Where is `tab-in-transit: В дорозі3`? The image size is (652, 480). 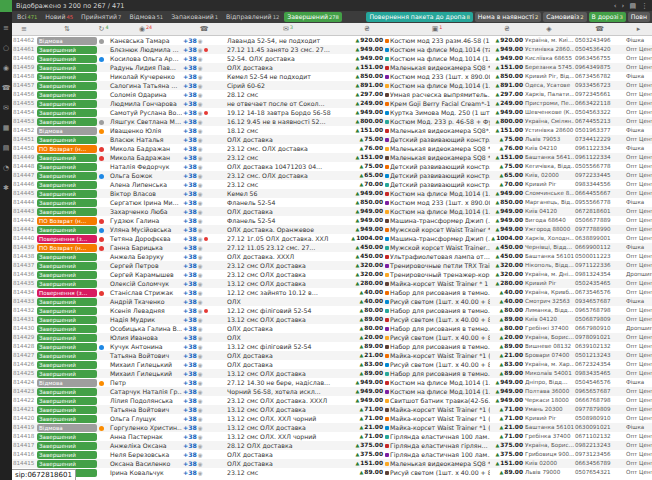
tab-in-transit: В дорозі3 is located at coordinates (608, 17).